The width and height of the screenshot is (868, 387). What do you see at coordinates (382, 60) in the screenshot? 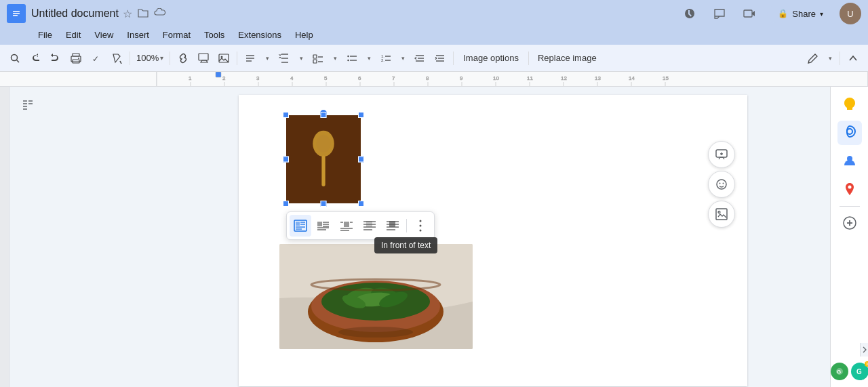
I see `svg-text: 2.` at bounding box center [382, 60].